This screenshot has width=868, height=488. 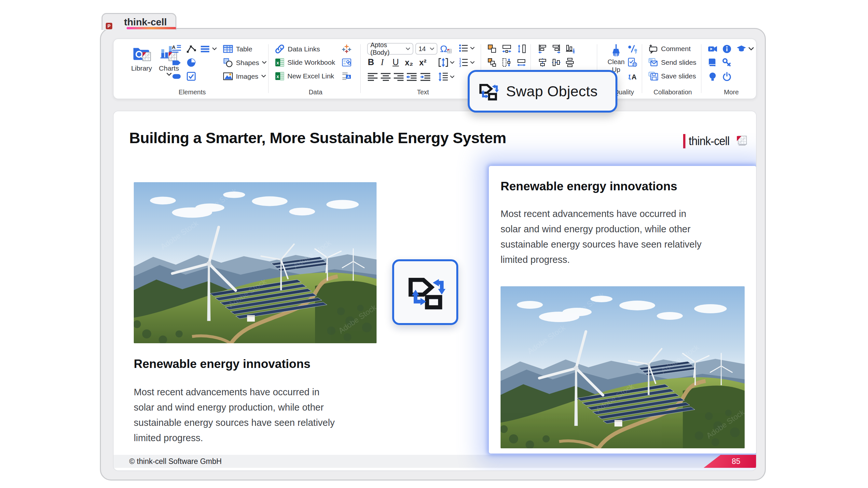 I want to click on swap-and-size-button, so click(x=492, y=63).